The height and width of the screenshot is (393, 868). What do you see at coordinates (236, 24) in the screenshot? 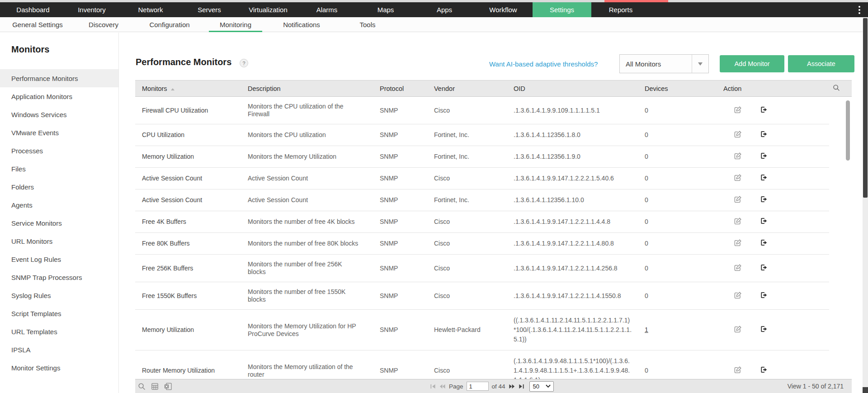
I see `tab-monitoring: Monitoring` at bounding box center [236, 24].